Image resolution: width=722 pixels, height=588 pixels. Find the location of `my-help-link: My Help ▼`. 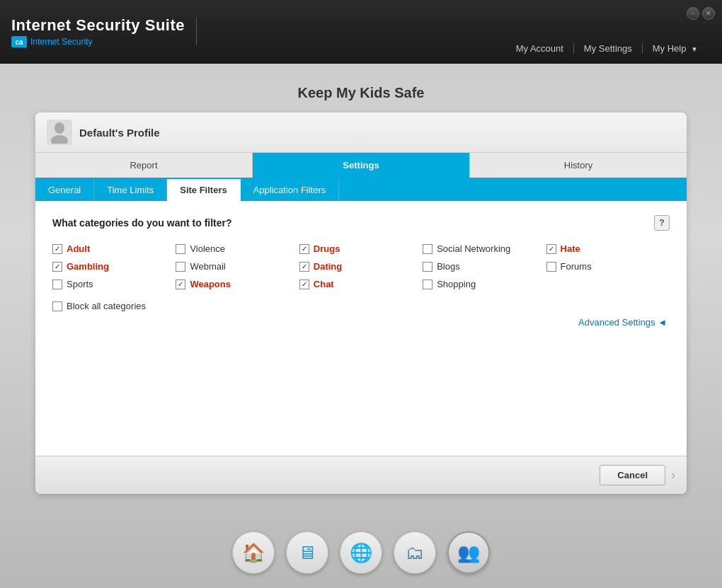

my-help-link: My Help ▼ is located at coordinates (675, 48).